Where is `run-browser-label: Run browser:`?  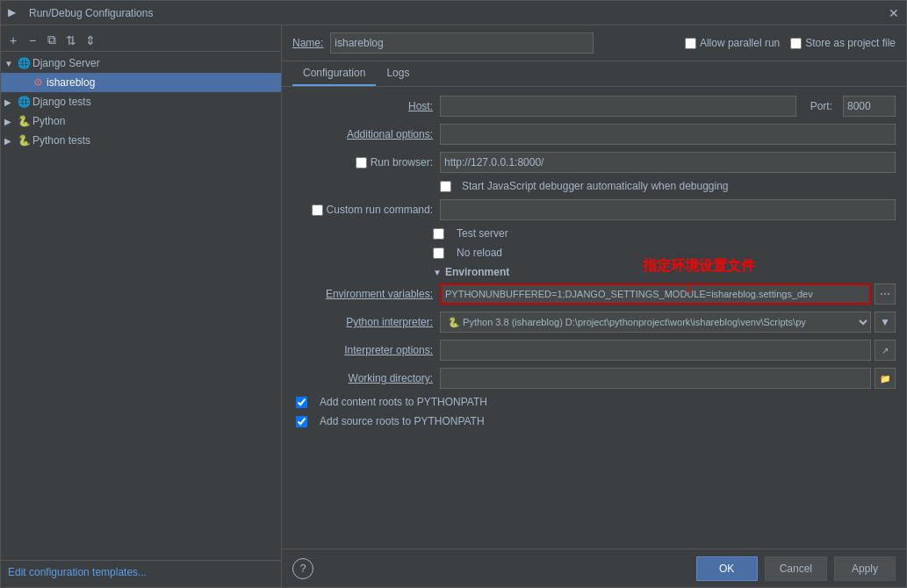
run-browser-label: Run browser: is located at coordinates (402, 162).